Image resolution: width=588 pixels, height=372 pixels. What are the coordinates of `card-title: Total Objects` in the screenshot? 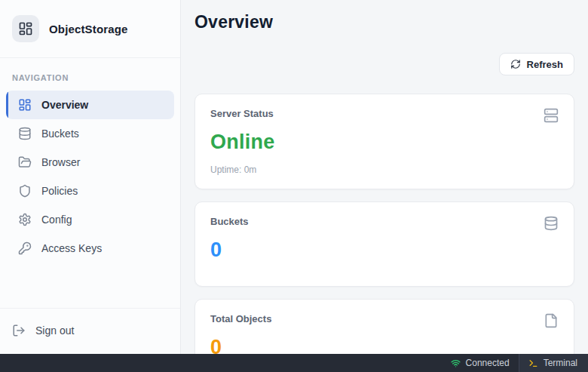 It's located at (241, 318).